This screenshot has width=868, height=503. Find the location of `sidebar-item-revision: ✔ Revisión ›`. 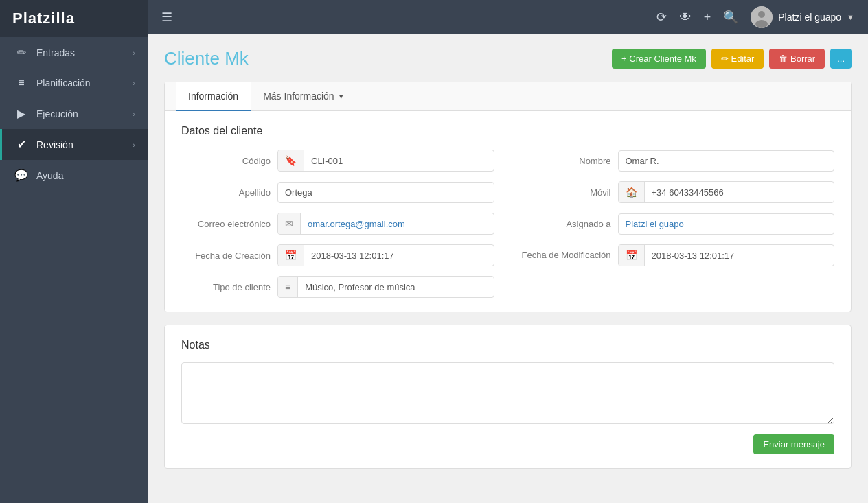

sidebar-item-revision: ✔ Revisión › is located at coordinates (74, 144).